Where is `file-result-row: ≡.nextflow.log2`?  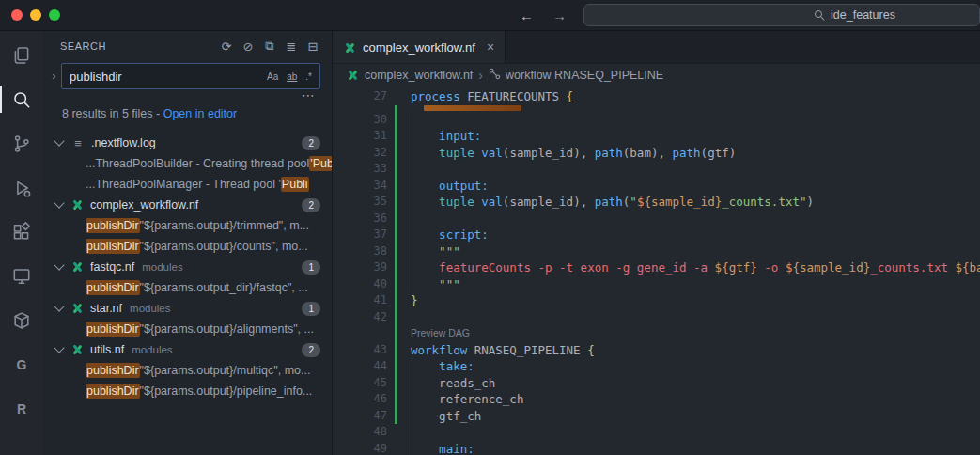 file-result-row: ≡.nextflow.log2 is located at coordinates (188, 143).